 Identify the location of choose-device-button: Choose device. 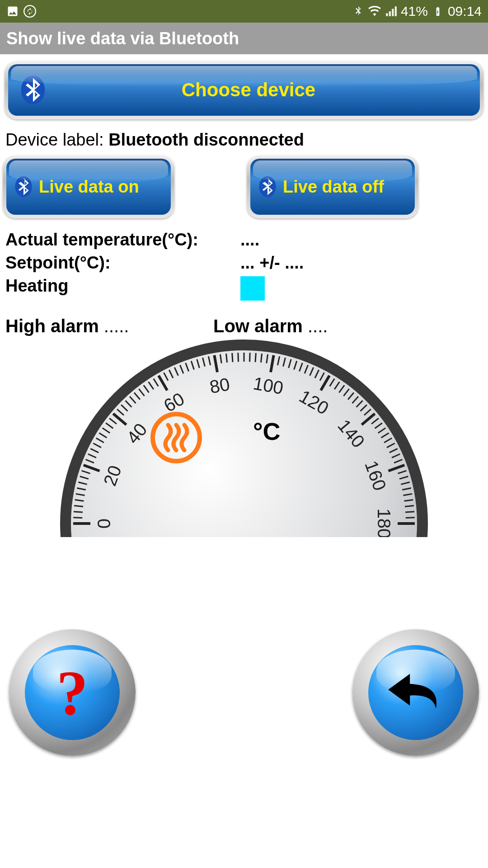
(244, 90).